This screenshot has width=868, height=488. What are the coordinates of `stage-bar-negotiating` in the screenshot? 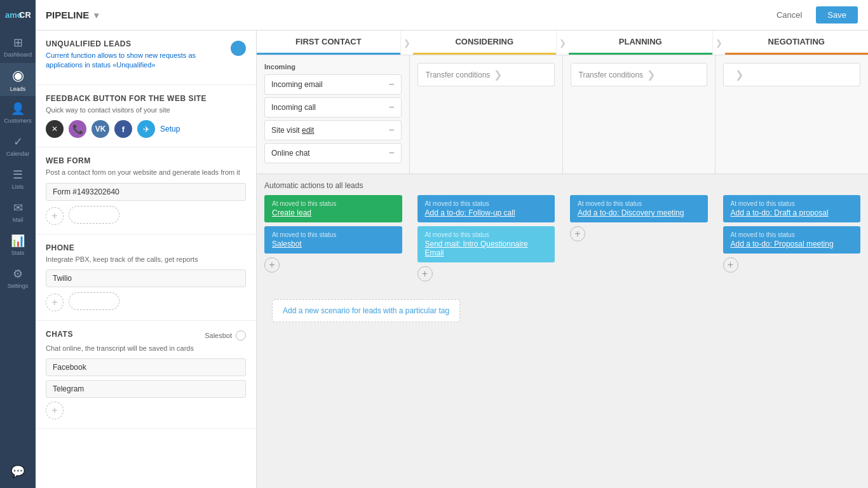 It's located at (797, 53).